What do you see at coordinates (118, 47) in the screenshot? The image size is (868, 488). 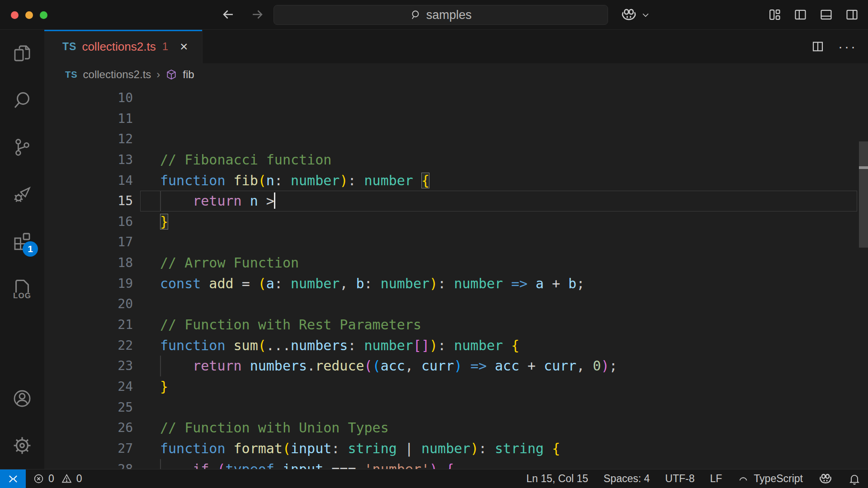 I see `tab-filename: collections2.ts` at bounding box center [118, 47].